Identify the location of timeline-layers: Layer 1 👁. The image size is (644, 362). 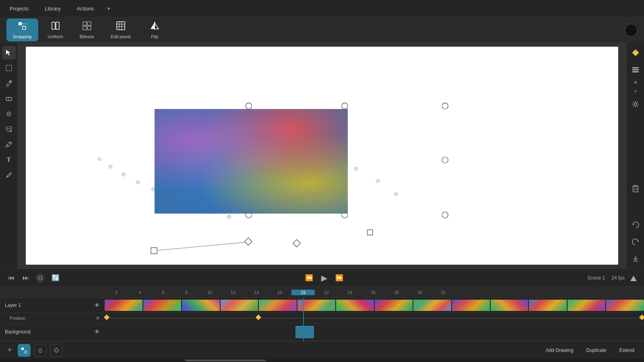
(322, 319).